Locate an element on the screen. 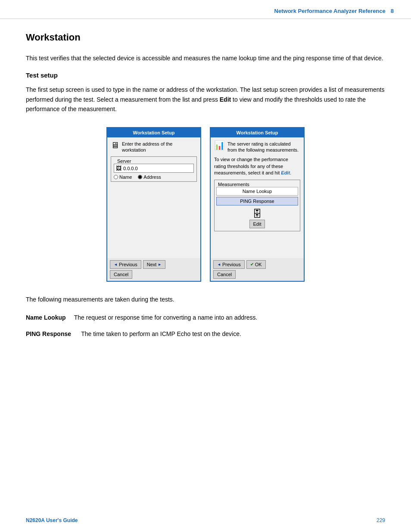  radio-address: Address is located at coordinates (149, 177).